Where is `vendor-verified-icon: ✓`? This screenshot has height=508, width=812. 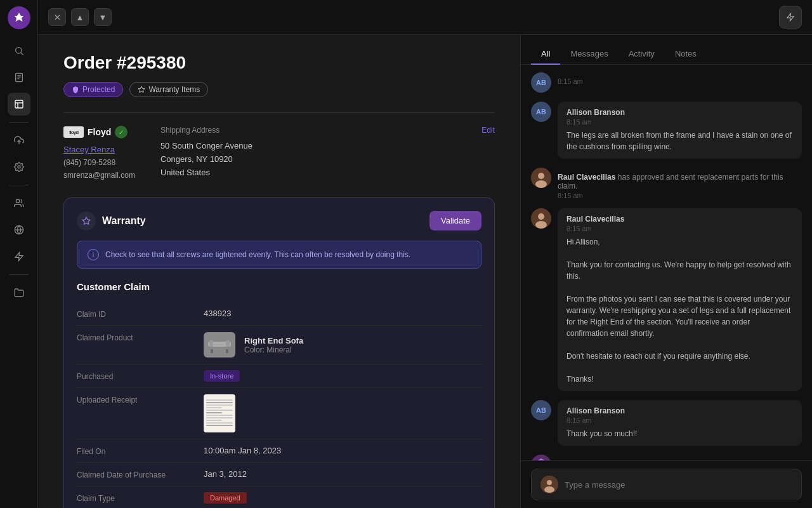
vendor-verified-icon: ✓ is located at coordinates (121, 132).